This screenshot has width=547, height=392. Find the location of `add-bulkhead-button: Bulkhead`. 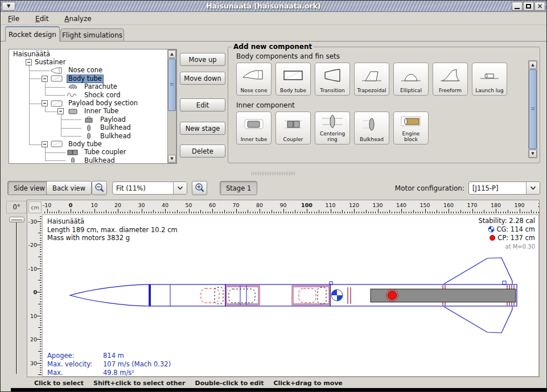

add-bulkhead-button: Bulkhead is located at coordinates (372, 128).